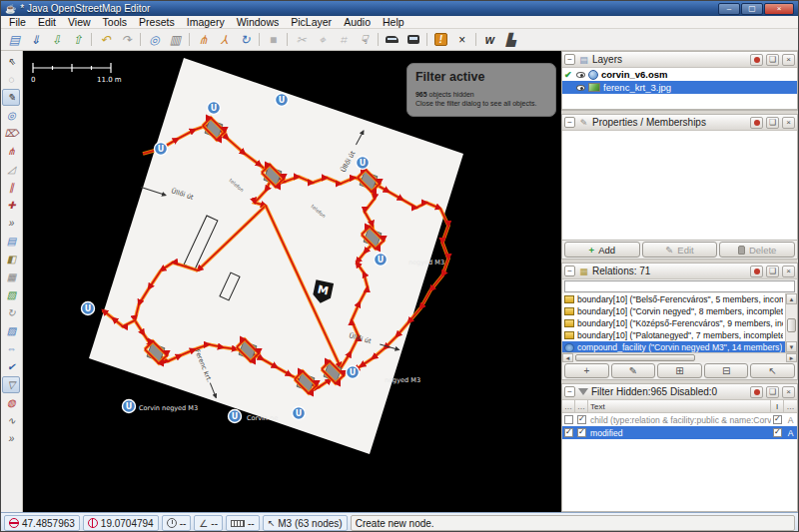 This screenshot has width=799, height=532. I want to click on layer-row-osm: ✔ corvin_v6.osm, so click(679, 74).